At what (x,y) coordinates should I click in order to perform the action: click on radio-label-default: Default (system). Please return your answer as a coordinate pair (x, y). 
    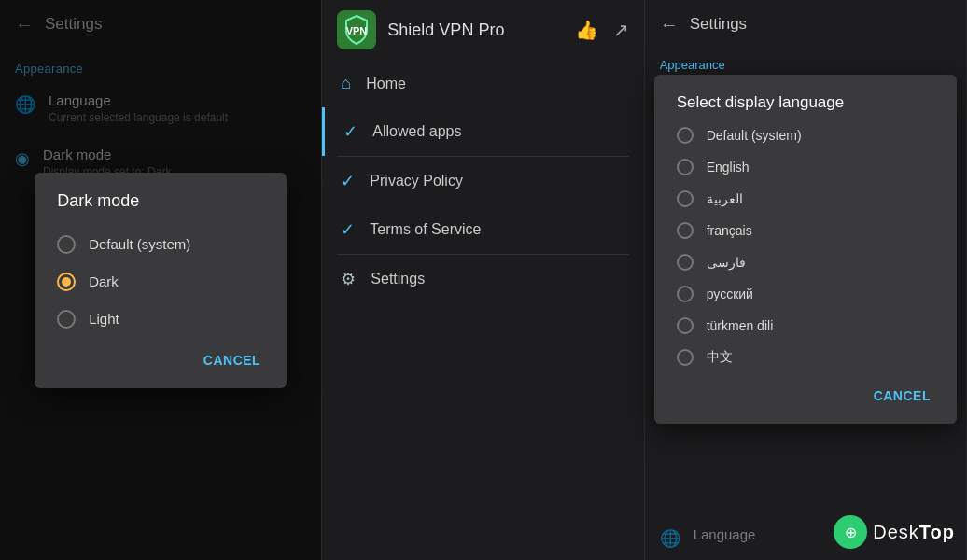
    Looking at the image, I should click on (140, 245).